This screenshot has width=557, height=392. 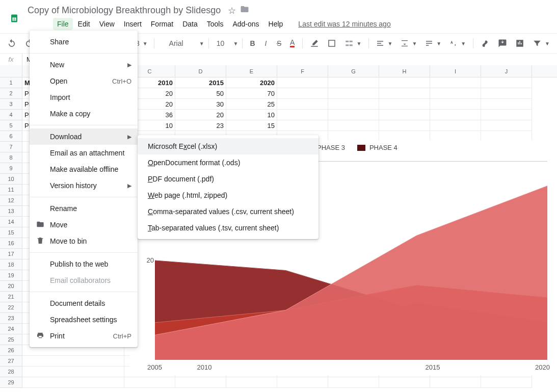 What do you see at coordinates (63, 24) in the screenshot?
I see `menu-file: File` at bounding box center [63, 24].